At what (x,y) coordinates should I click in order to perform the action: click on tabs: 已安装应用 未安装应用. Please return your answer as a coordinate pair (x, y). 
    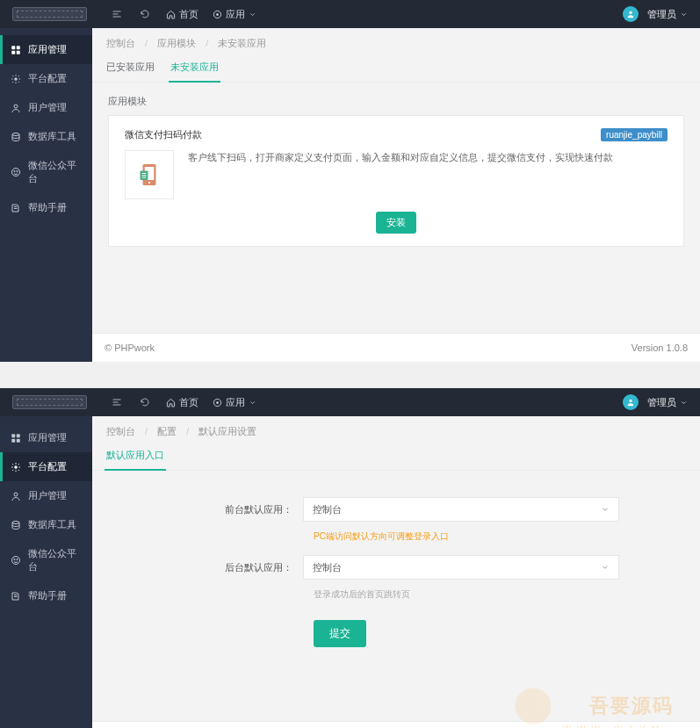
    Looking at the image, I should click on (396, 68).